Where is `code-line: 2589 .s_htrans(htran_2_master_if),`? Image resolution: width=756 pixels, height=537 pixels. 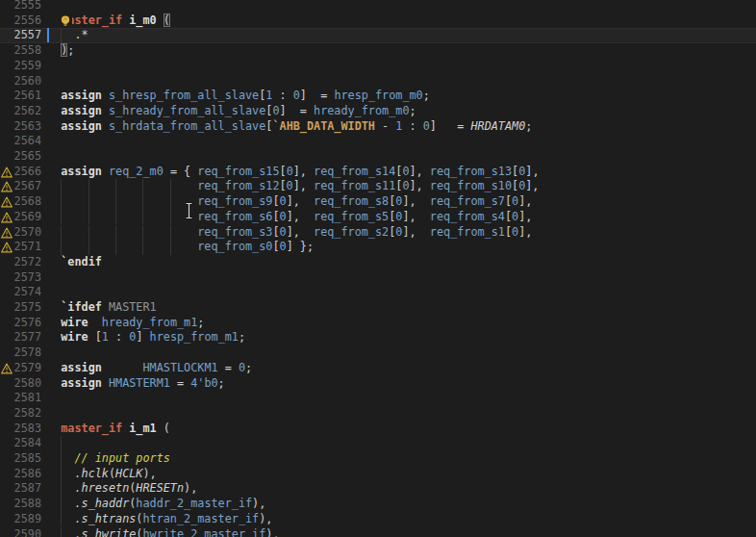
code-line: 2589 .s_htrans(htran_2_master_if), is located at coordinates (378, 520).